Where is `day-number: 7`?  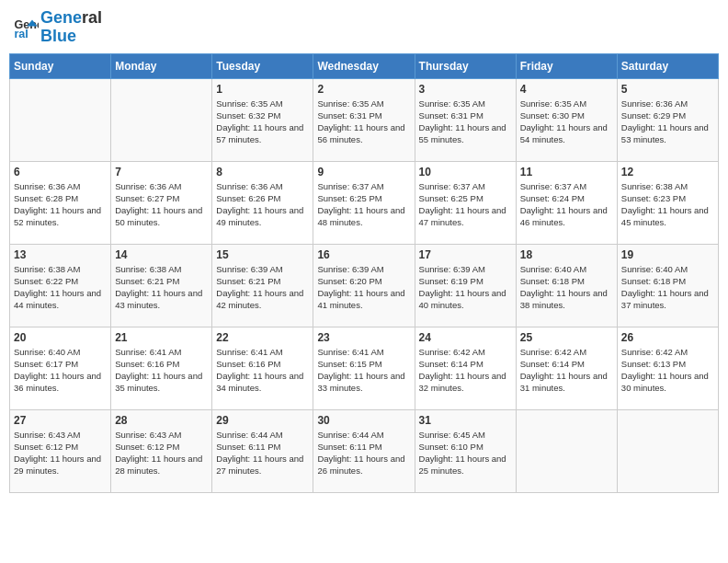 day-number: 7 is located at coordinates (162, 172).